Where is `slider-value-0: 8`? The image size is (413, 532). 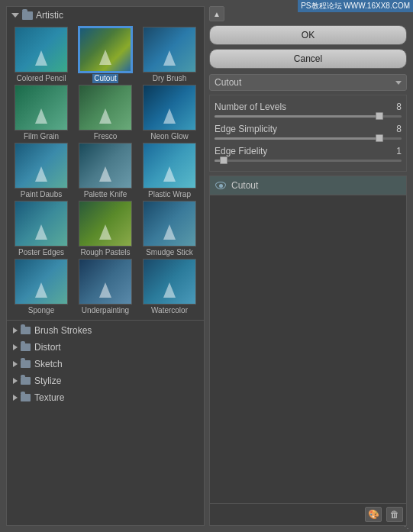
slider-value-0: 8 is located at coordinates (394, 107).